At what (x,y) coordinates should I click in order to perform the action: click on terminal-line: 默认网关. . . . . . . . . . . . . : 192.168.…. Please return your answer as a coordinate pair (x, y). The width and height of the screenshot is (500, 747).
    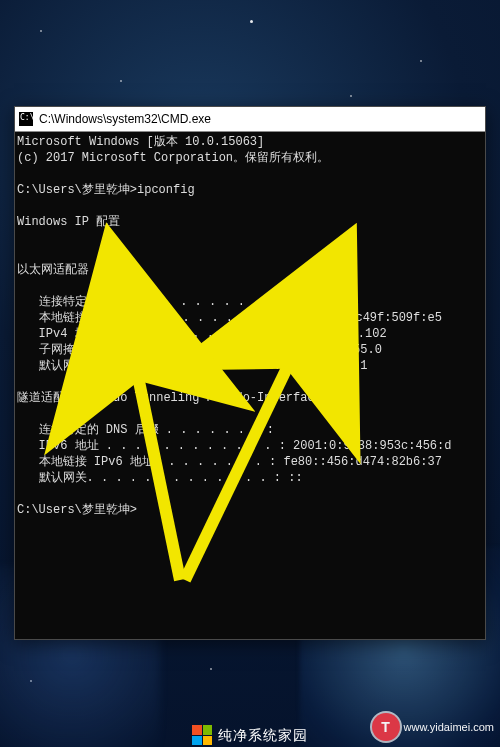
    Looking at the image, I should click on (250, 366).